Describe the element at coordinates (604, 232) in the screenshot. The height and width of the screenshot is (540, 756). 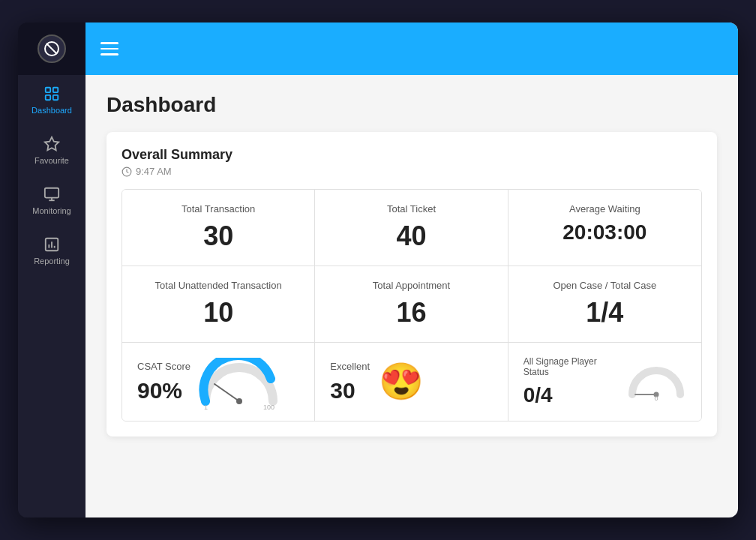
I see `stat-value-waiting: 20:03:00` at that location.